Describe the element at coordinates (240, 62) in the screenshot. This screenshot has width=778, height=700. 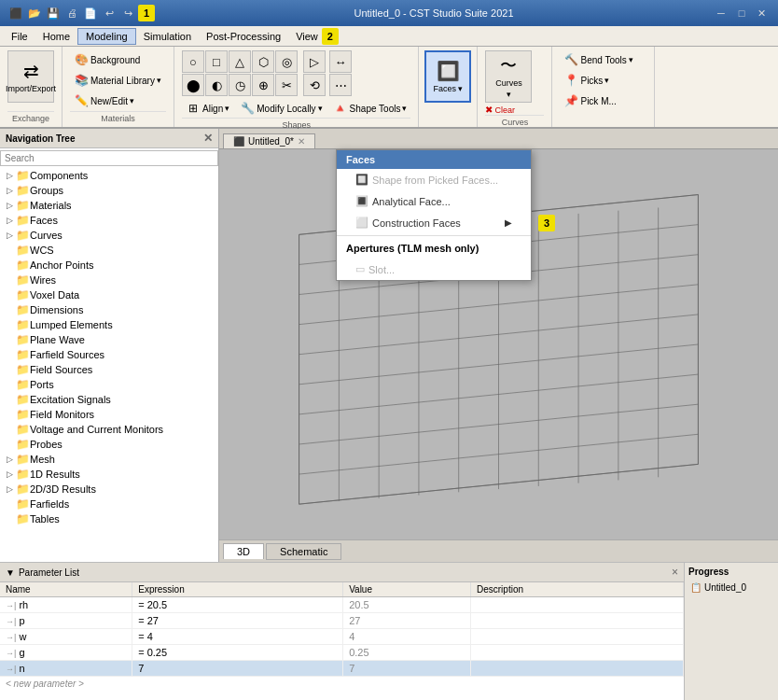
I see `shape-cone-button: △` at that location.